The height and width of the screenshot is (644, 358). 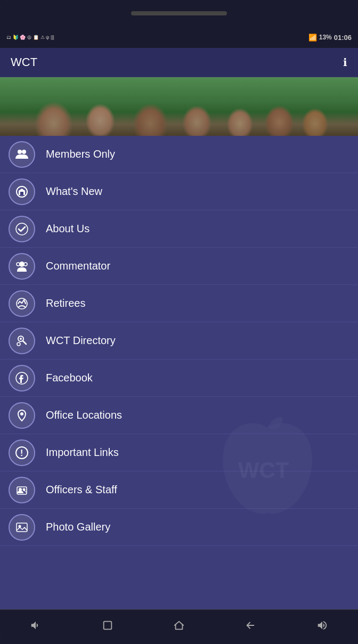 I want to click on menu-item-whats-new: What's New, so click(x=179, y=192).